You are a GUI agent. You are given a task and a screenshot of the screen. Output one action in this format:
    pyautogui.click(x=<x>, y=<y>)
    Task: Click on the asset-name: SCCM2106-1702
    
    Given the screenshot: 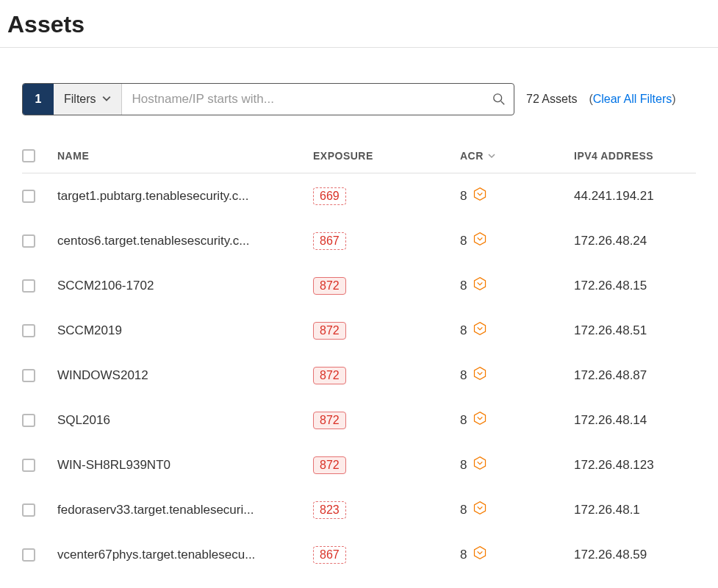 What is the action you would take?
    pyautogui.click(x=185, y=286)
    